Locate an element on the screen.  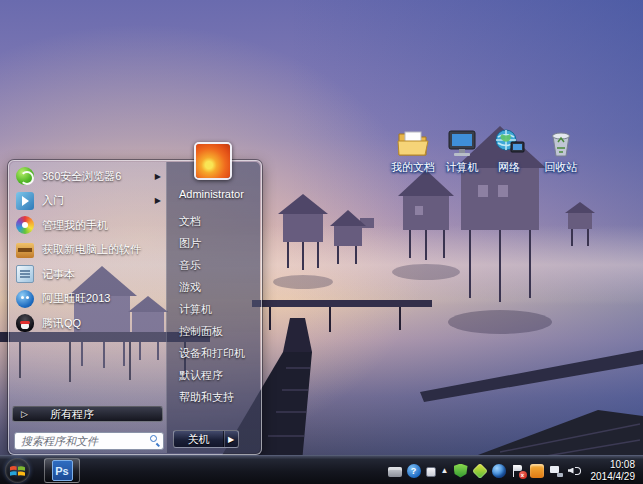
menu-item-get-software: 获取新电脑上的软件 is located at coordinates (88, 250).